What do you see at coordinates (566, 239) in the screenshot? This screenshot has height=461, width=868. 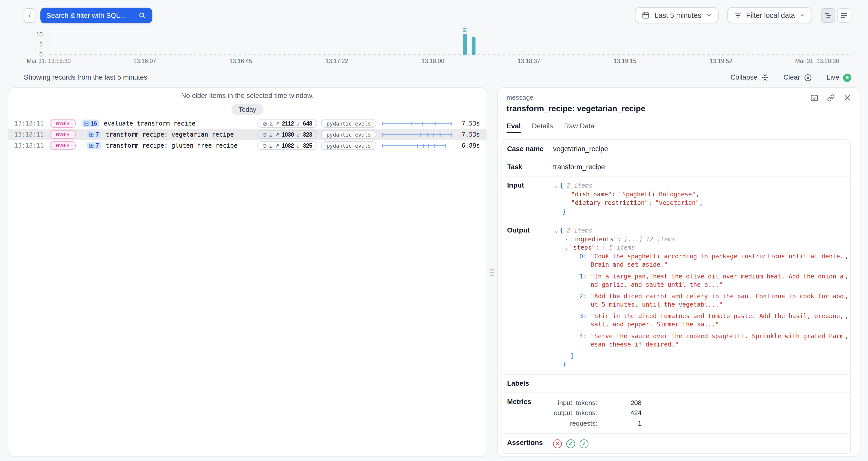 I see `expand-caret-icon: ›` at bounding box center [566, 239].